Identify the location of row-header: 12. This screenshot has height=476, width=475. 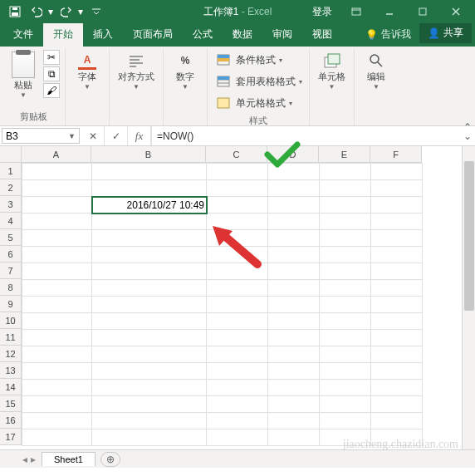
(11, 354).